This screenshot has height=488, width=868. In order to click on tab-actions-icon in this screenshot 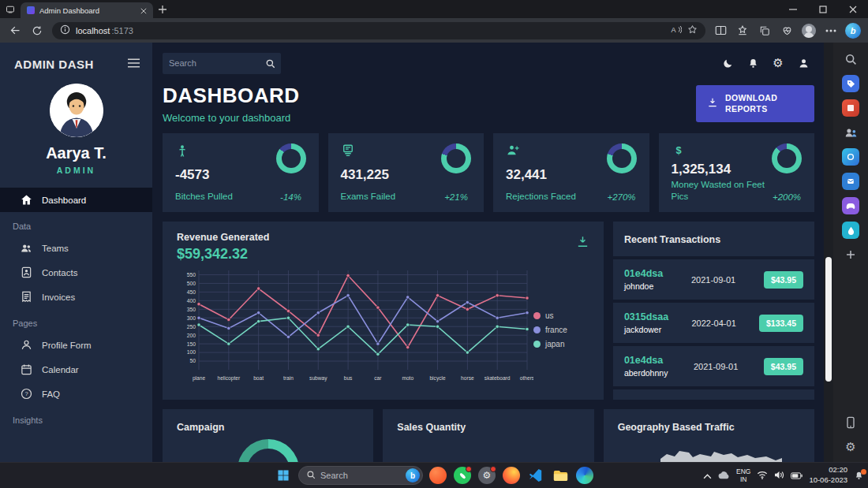, I will do `click(10, 9)`.